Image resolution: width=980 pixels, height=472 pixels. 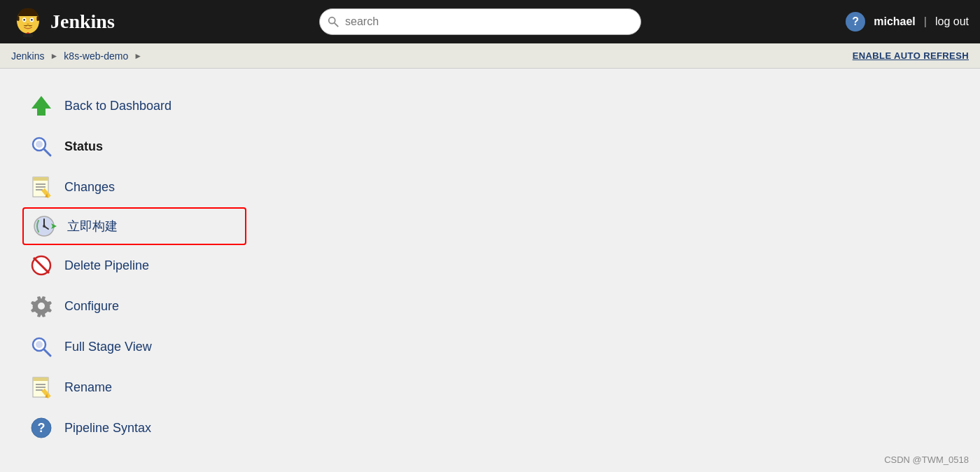 I want to click on header-right: ? michael | log out, so click(x=907, y=22).